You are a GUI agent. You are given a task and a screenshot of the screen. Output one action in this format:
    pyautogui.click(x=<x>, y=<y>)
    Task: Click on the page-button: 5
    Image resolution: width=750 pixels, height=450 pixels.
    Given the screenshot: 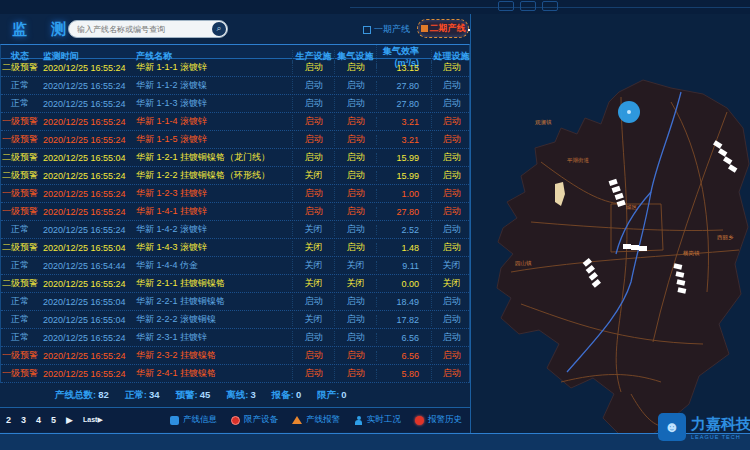 What is the action you would take?
    pyautogui.click(x=54, y=420)
    